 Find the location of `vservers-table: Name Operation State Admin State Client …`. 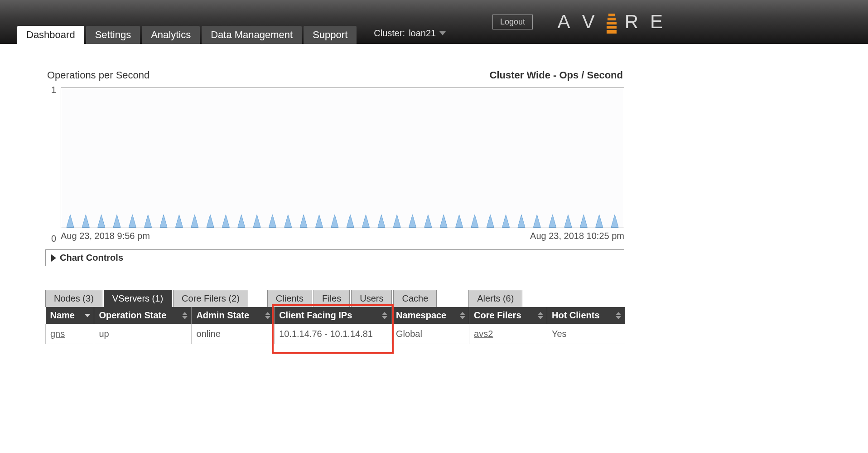

vservers-table: Name Operation State Admin State Client … is located at coordinates (335, 326).